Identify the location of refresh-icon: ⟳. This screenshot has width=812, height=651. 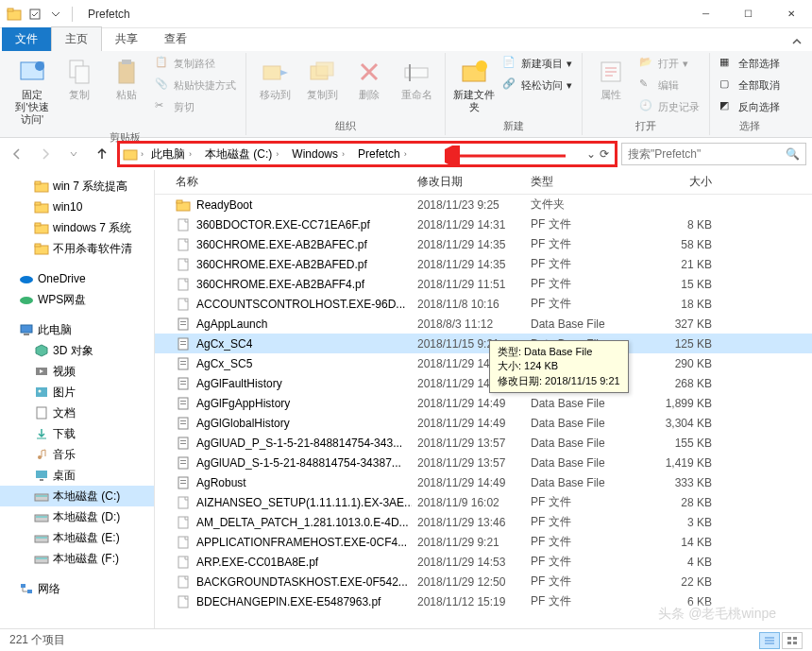
(604, 154).